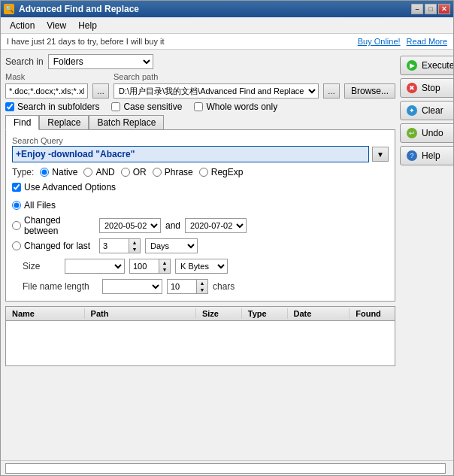  Describe the element at coordinates (224, 287) in the screenshot. I see `chars-label: chars` at that location.